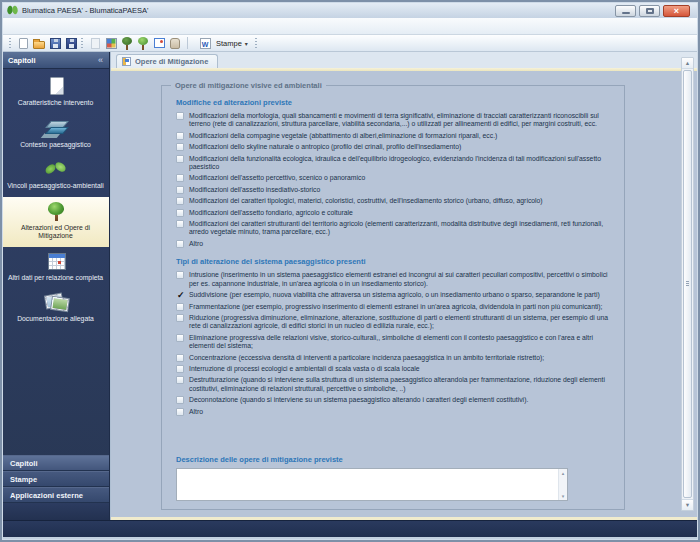 The width and height of the screenshot is (700, 542). Describe the element at coordinates (325, 147) in the screenshot. I see `checkbox-label: Modificazioni dello skyline naturale o a…` at that location.